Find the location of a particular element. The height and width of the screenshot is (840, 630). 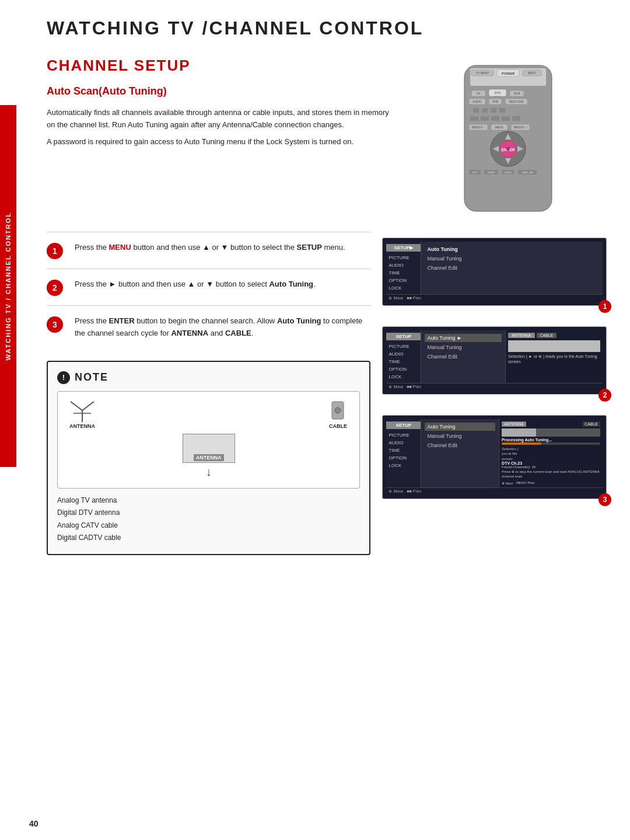

step-3-number: 3 is located at coordinates (55, 325).